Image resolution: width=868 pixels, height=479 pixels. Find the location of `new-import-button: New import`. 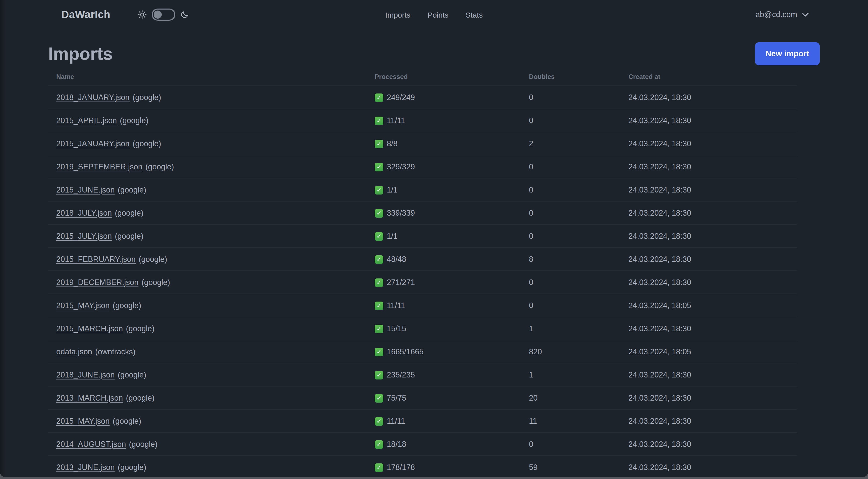

new-import-button: New import is located at coordinates (787, 54).